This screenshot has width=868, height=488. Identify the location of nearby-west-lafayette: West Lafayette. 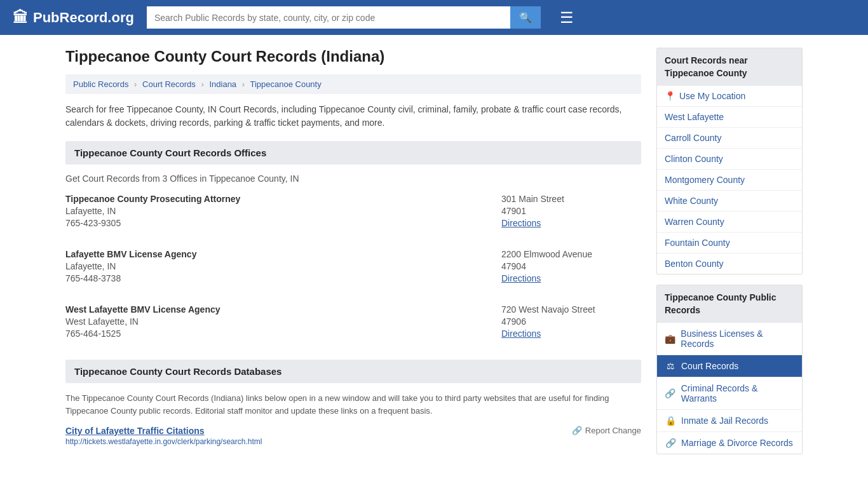
(729, 117).